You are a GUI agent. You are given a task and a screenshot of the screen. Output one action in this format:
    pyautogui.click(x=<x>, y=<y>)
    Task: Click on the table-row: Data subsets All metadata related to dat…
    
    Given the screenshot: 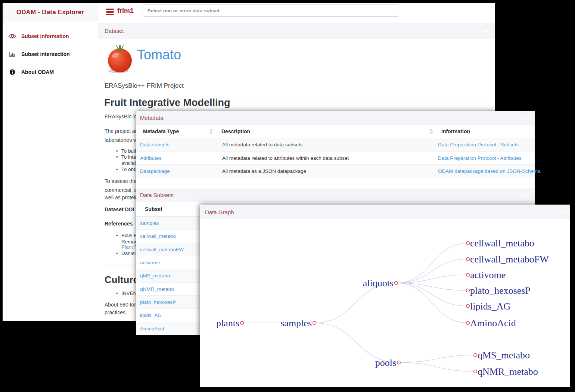 What is the action you would take?
    pyautogui.click(x=335, y=145)
    